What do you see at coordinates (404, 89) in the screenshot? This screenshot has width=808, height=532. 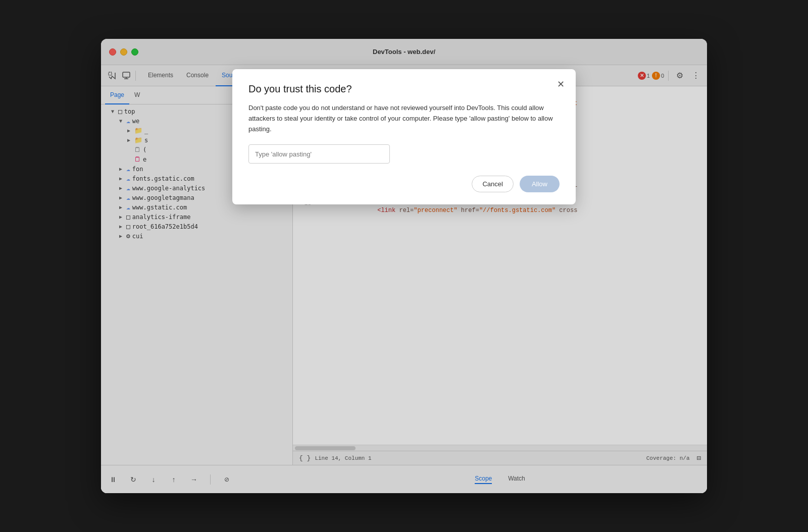 I see `dialog-title: Do you trust this code?` at bounding box center [404, 89].